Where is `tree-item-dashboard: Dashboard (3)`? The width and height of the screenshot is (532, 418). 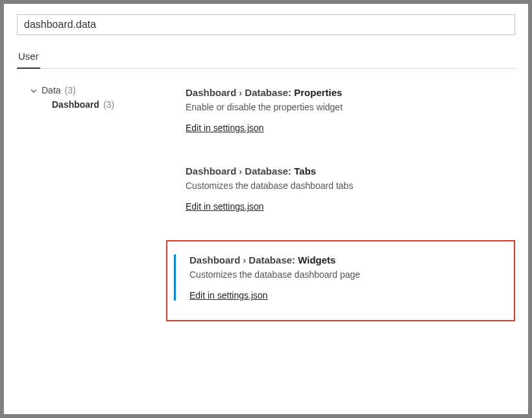
tree-item-dashboard: Dashboard (3) is located at coordinates (104, 104).